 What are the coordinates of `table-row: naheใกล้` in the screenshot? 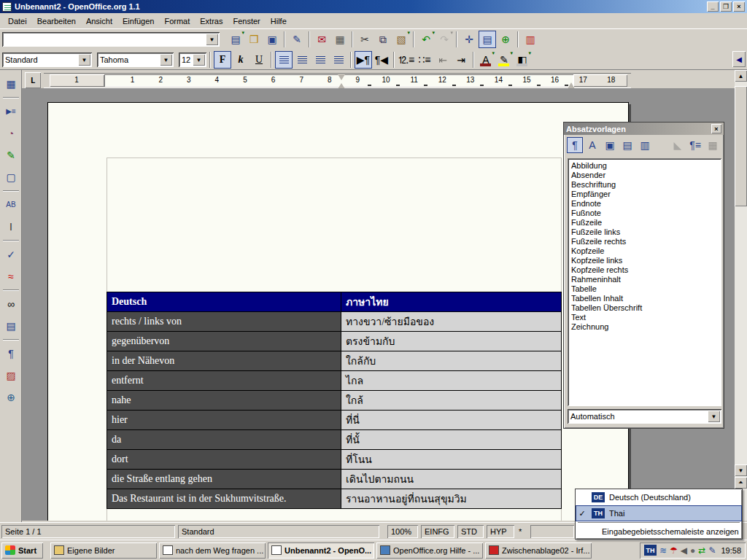 It's located at (334, 401).